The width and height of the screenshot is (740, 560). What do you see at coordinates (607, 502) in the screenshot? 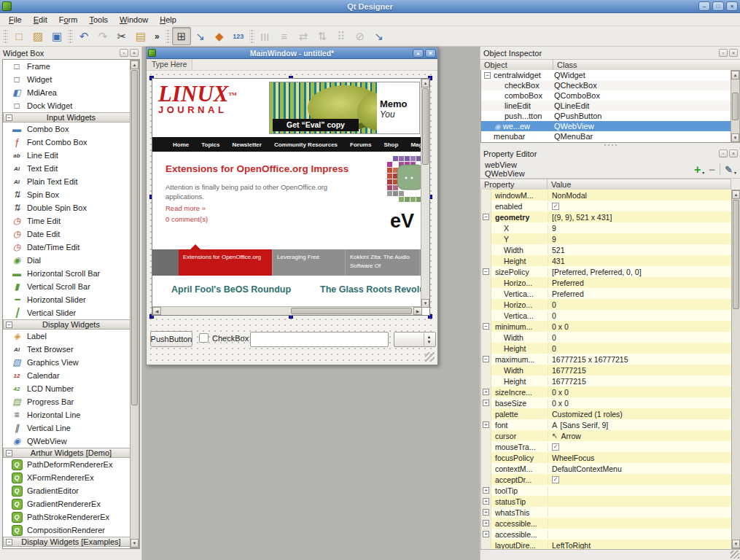
I see `property-row: statusTip` at bounding box center [607, 502].